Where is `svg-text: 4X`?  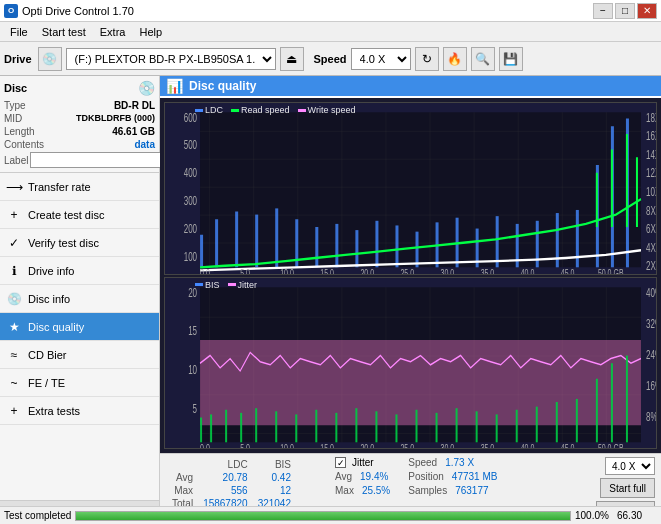 svg-text: 4X is located at coordinates (651, 248).